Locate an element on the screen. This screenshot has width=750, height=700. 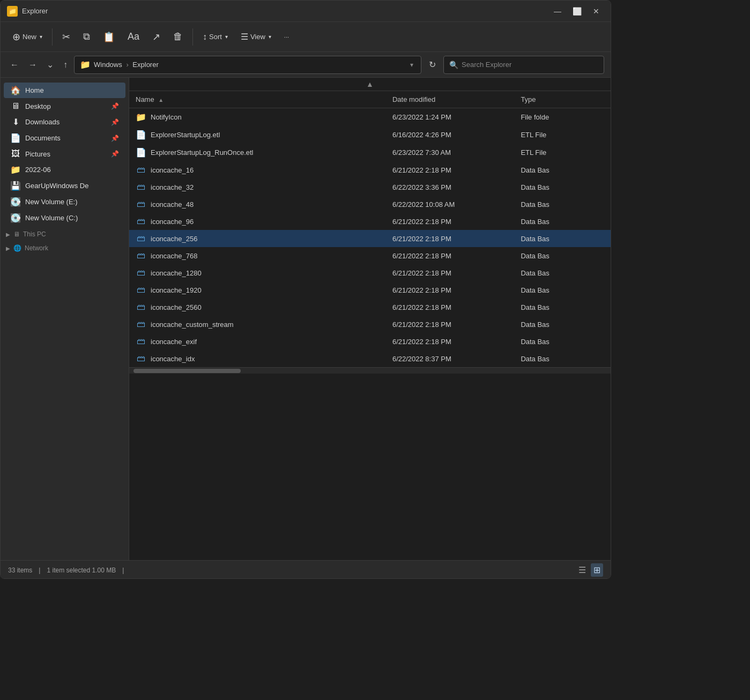
sidebar-pinned-list: 🖥 Desktop 📌 ⬇ Downloads 📌 📄 Documents 📌 … is located at coordinates (64, 162).